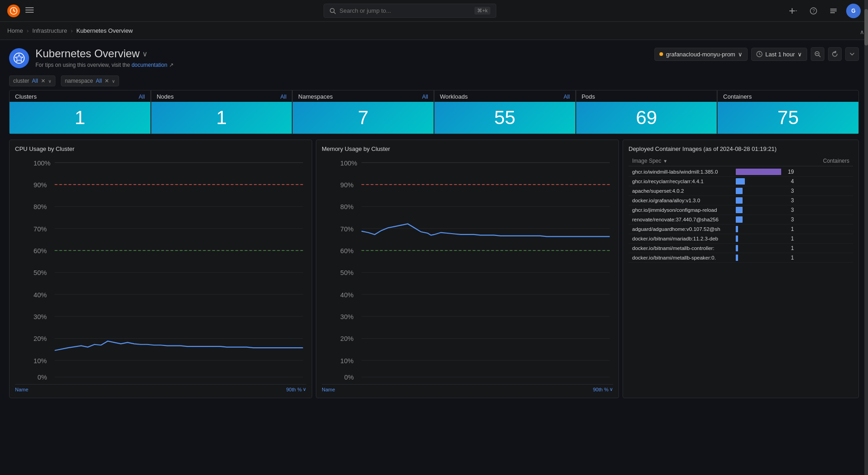 Image resolution: width=868 pixels, height=475 pixels. I want to click on cpu-chart-footer: Name 90th % ∨, so click(161, 388).